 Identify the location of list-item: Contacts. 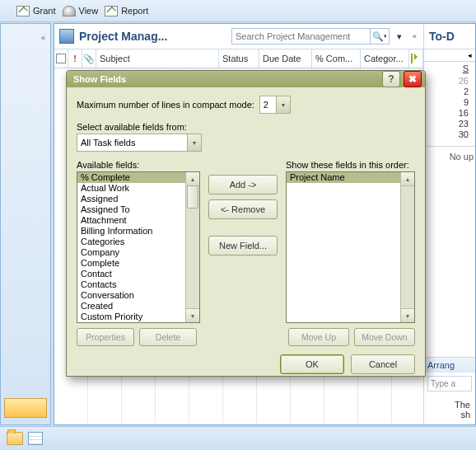
(132, 285).